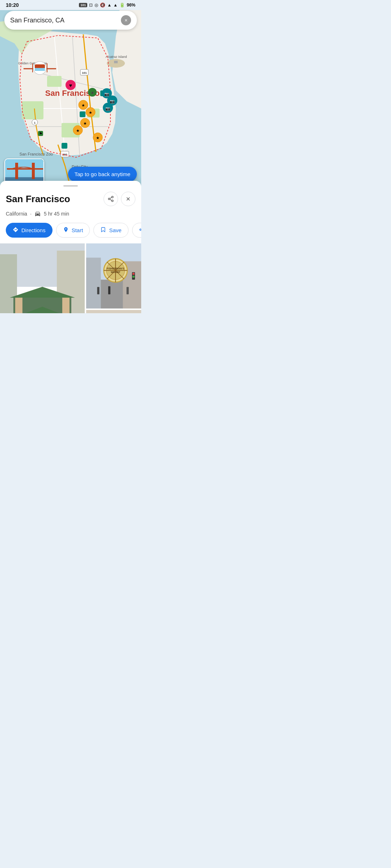  I want to click on svg-text: FISHERMAN'S, so click(116, 269).